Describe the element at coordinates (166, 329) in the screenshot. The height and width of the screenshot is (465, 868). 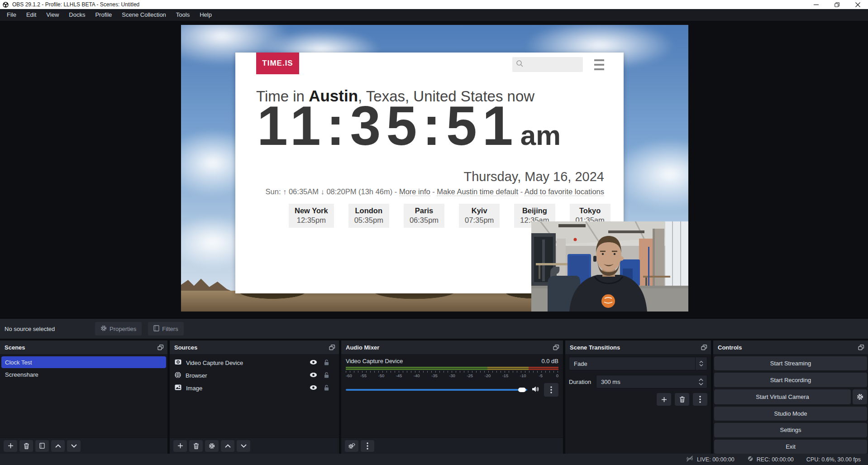
I see `filters-button: Filters` at that location.